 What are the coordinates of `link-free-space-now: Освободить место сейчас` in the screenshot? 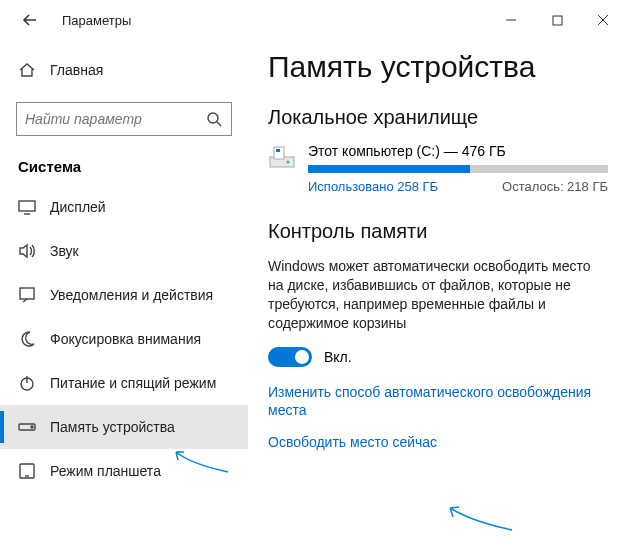 It's located at (438, 442).